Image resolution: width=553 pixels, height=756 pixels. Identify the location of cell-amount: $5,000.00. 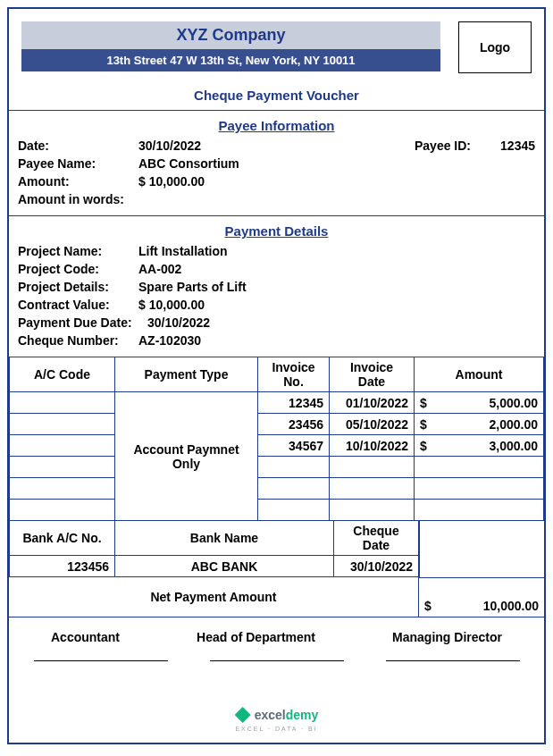
(479, 403).